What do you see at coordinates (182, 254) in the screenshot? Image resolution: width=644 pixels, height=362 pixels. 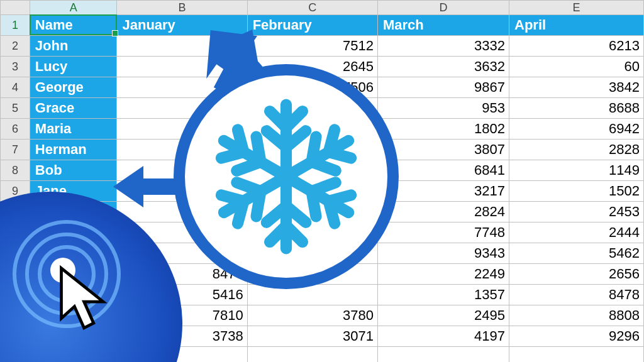 I see `data-cell: 7` at bounding box center [182, 254].